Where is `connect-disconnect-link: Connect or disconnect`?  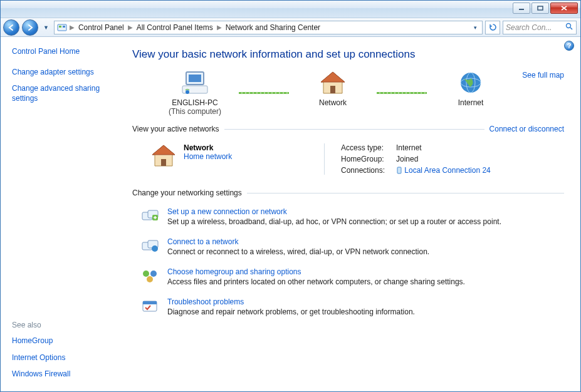
connect-disconnect-link: Connect or disconnect is located at coordinates (524, 129).